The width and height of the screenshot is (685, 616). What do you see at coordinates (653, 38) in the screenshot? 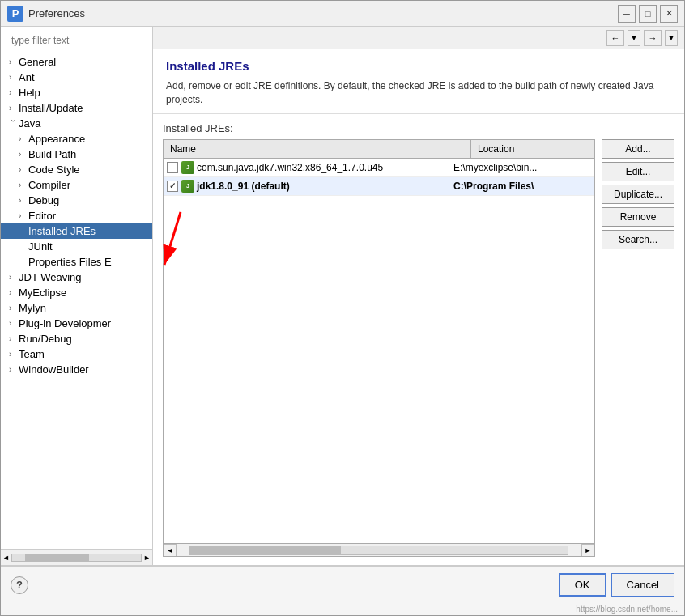
I see `forward-button: →` at bounding box center [653, 38].